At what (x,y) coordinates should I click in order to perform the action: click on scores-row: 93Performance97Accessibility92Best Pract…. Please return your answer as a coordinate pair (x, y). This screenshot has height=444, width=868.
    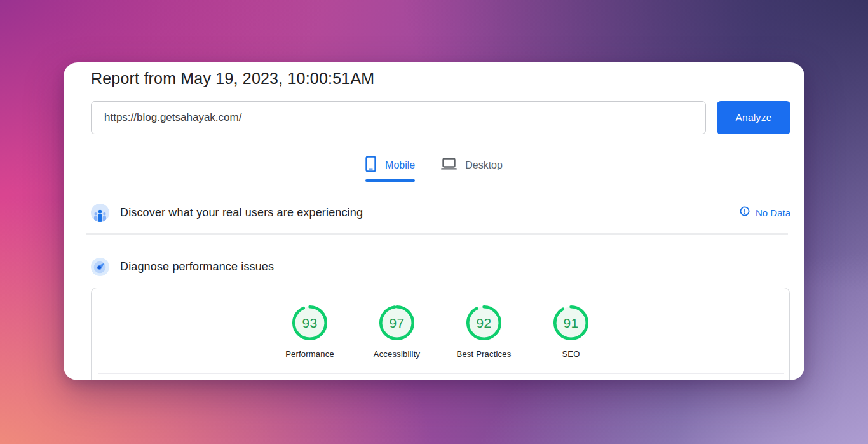
    Looking at the image, I should click on (440, 323).